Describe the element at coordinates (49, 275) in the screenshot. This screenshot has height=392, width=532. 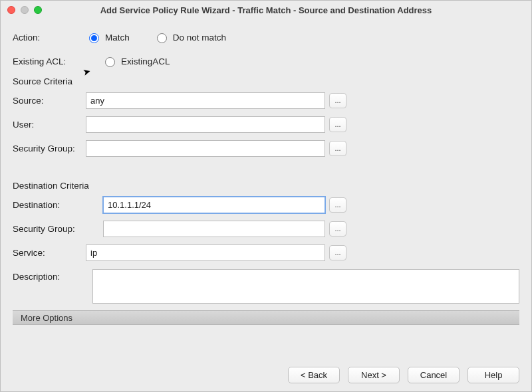
I see `description-label: Description:` at that location.